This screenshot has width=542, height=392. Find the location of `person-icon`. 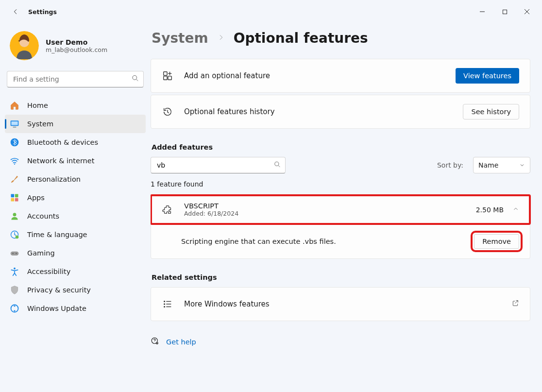

person-icon is located at coordinates (15, 216).